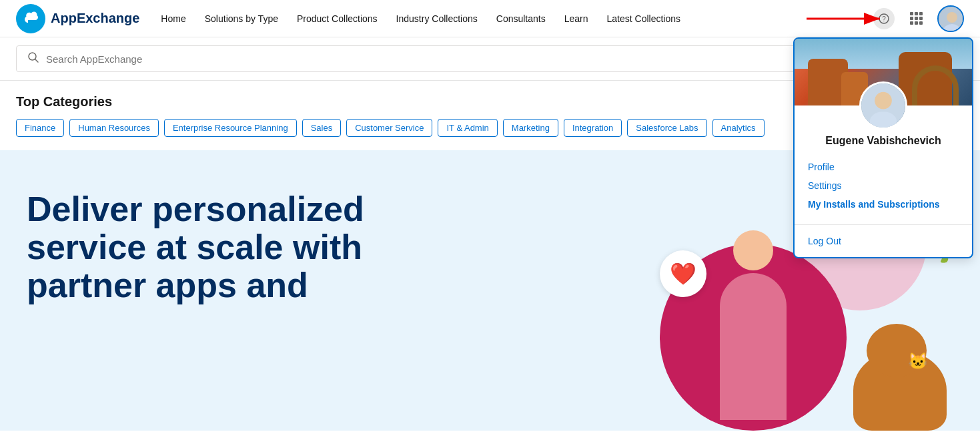 This screenshot has height=446, width=980. Describe the element at coordinates (576, 19) in the screenshot. I see `nav-learn: Learn` at that location.